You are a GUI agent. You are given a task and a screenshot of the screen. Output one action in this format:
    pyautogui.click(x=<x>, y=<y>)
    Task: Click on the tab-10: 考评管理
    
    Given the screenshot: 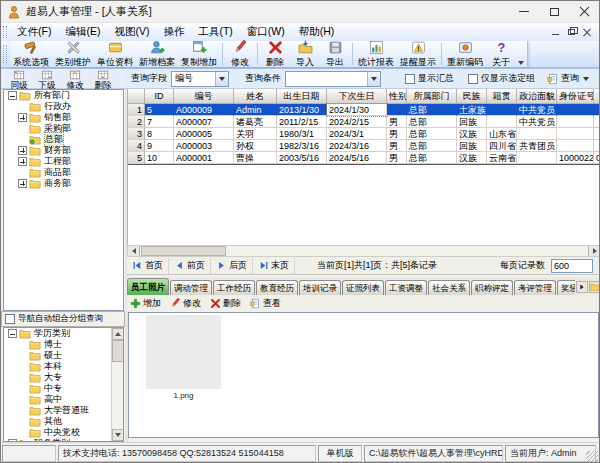 What is the action you would take?
    pyautogui.click(x=535, y=288)
    